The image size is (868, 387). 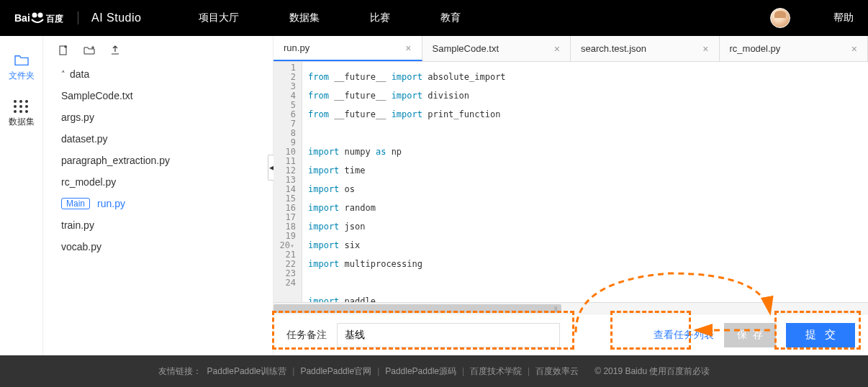 What do you see at coordinates (161, 139) in the screenshot?
I see `tree-file: dataset.py` at bounding box center [161, 139].